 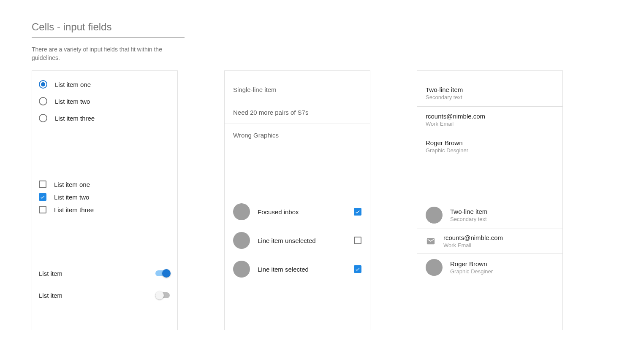 What do you see at coordinates (73, 84) in the screenshot?
I see `radio-label: List item one` at bounding box center [73, 84].